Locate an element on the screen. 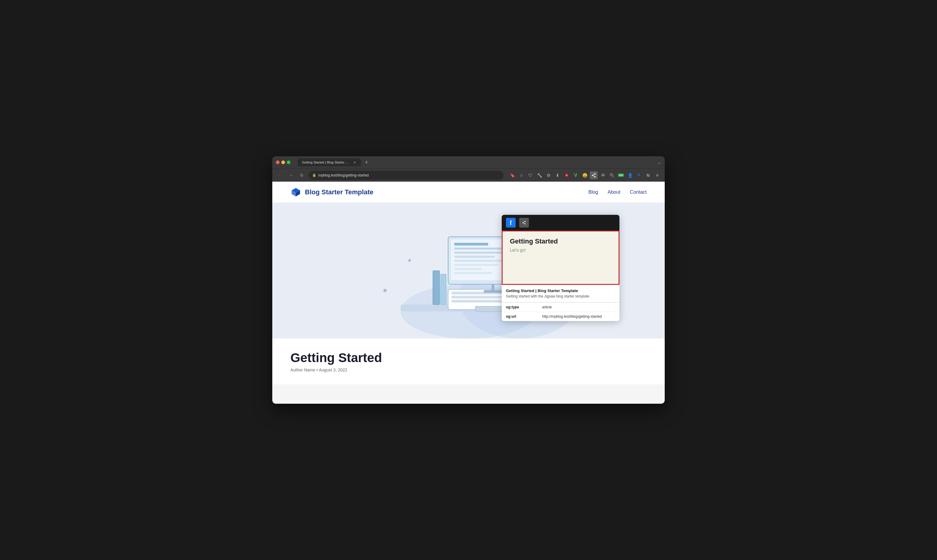  star-icon: ☆ is located at coordinates (521, 175).